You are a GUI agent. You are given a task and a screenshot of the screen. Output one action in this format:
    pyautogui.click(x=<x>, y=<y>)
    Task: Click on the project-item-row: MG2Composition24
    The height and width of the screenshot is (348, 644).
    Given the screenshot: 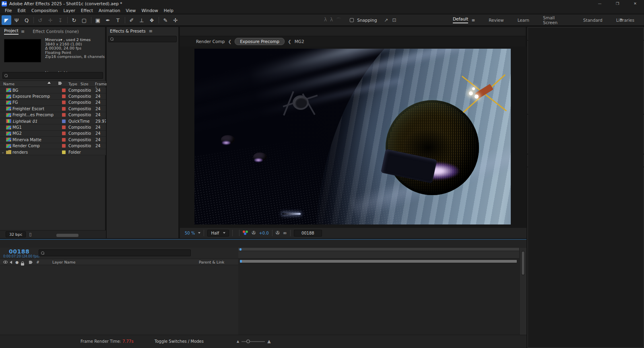 What is the action you would take?
    pyautogui.click(x=53, y=134)
    